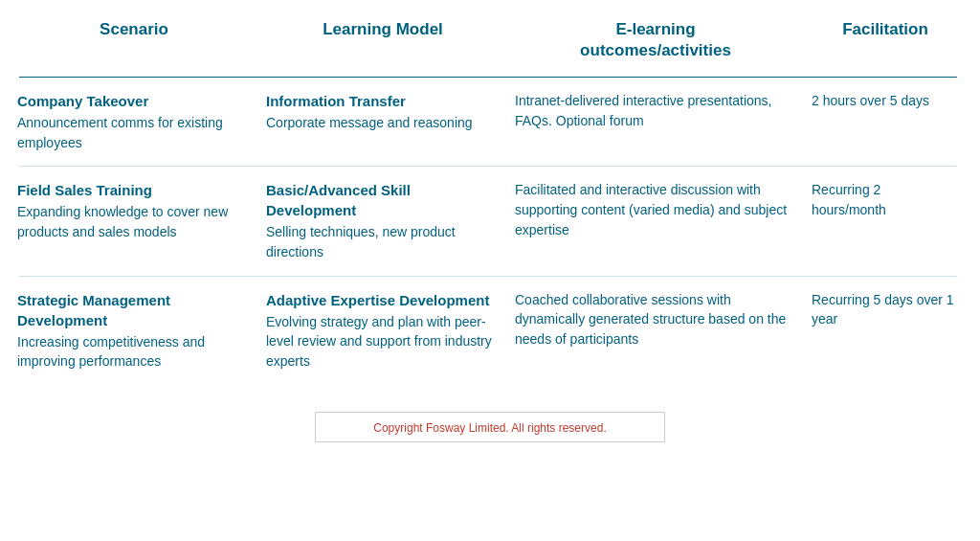 The width and height of the screenshot is (980, 541). I want to click on footer: Copyright Fosway Limited. All rights res…, so click(490, 427).